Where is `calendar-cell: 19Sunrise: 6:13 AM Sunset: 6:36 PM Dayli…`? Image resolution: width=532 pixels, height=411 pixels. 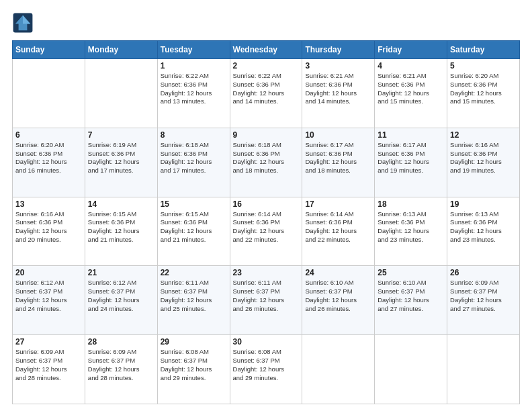
calendar-cell: 19Sunrise: 6:13 AM Sunset: 6:36 PM Dayli… is located at coordinates (484, 231).